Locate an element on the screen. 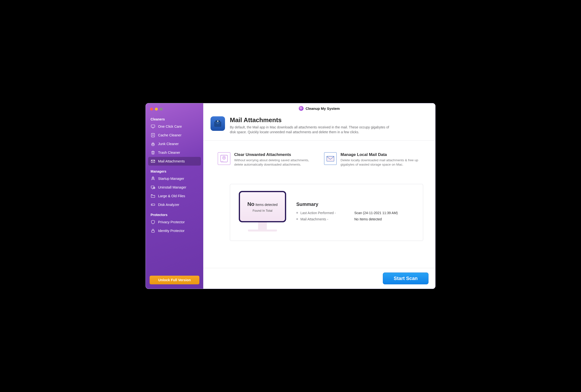  sidebar-item-startup-manager: Startup Manager is located at coordinates (174, 179).